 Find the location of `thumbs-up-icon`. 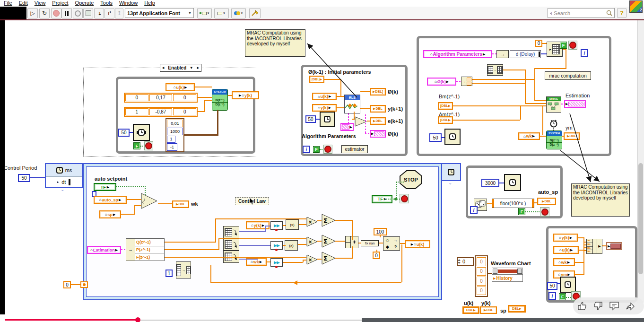

thumbs-up-icon is located at coordinates (582, 306).